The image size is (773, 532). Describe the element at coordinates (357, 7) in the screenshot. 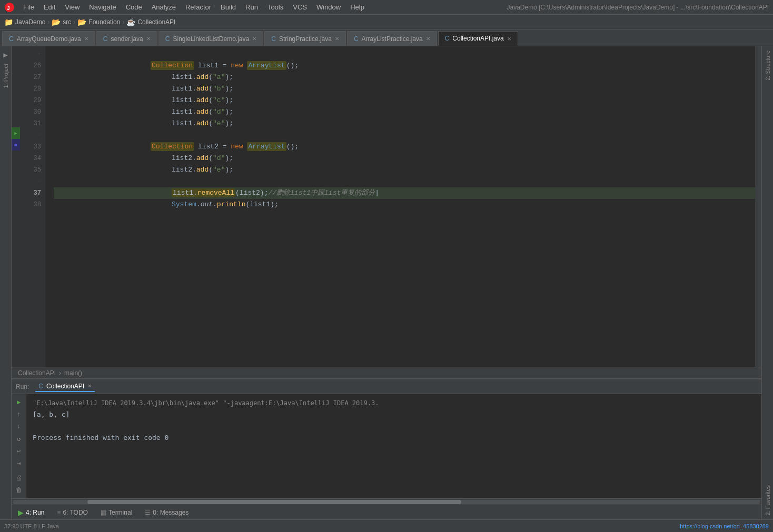

I see `menu-help: Help` at that location.